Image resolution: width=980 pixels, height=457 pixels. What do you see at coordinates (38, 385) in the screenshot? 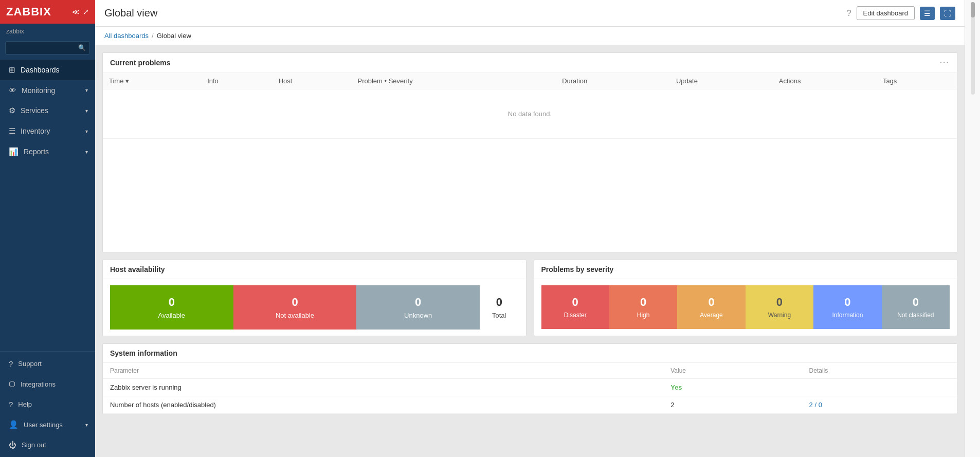
I see `sidebar-item-label: Integrations` at bounding box center [38, 385].